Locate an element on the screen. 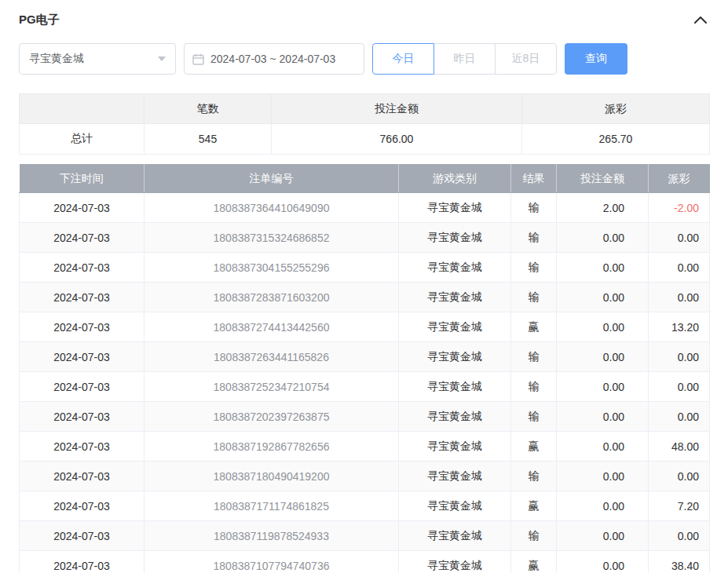 The width and height of the screenshot is (728, 573). table-row: 2024-07-03 1808387171174861825 寻宝黄金城 赢 0… is located at coordinates (364, 506).